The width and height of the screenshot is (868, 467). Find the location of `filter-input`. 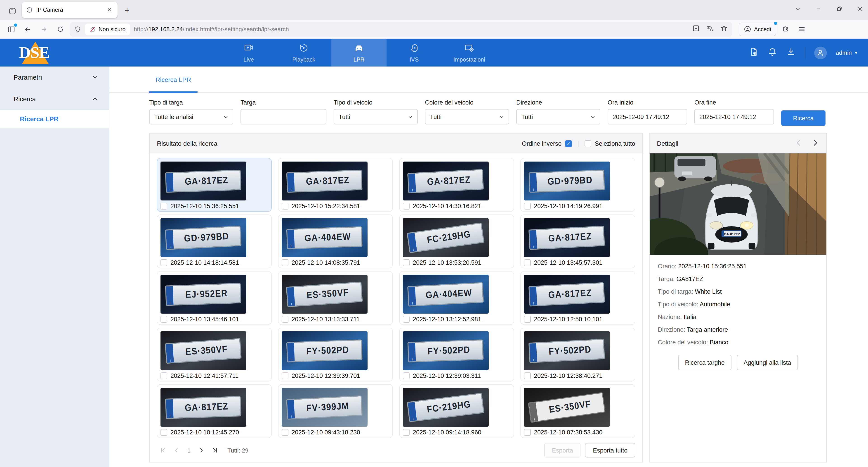

filter-input is located at coordinates (284, 117).